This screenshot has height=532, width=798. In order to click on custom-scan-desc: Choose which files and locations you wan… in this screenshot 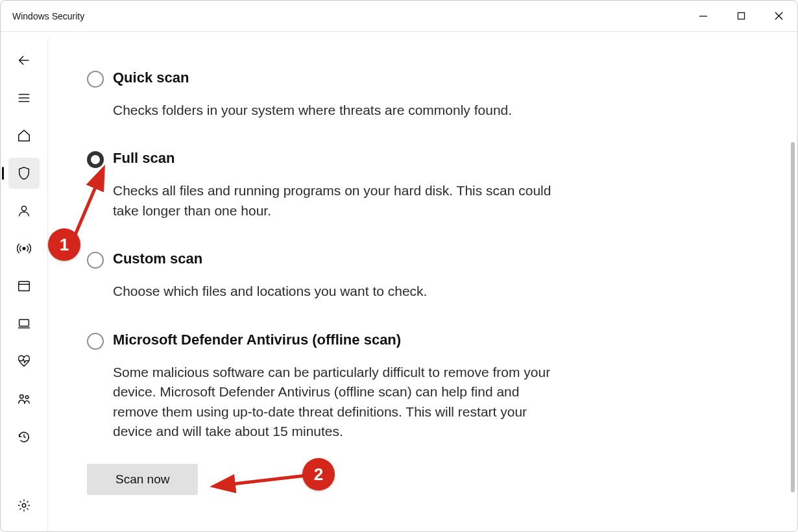, I will do `click(340, 291)`.